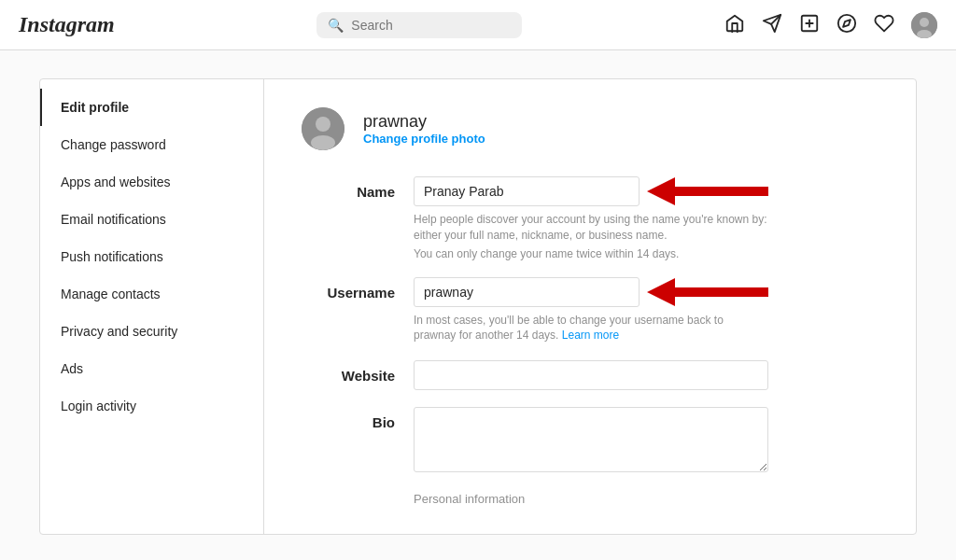 This screenshot has height=560, width=956. What do you see at coordinates (478, 25) in the screenshot?
I see `header: Instagram 🔍` at bounding box center [478, 25].